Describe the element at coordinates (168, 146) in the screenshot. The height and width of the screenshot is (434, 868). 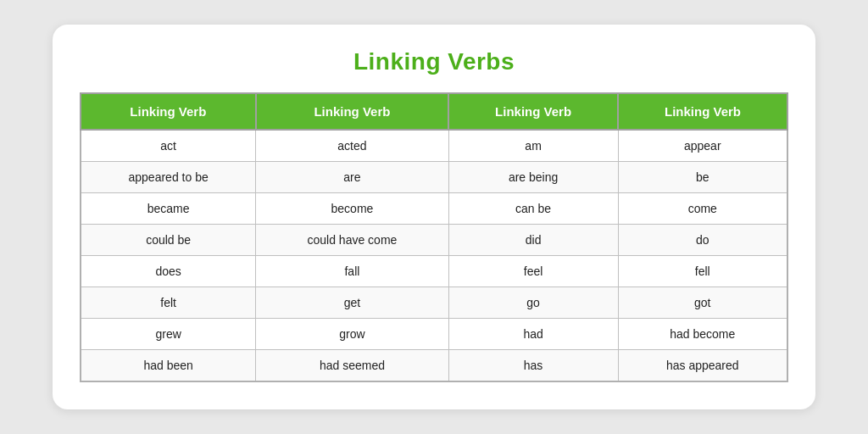
I see `table-cell-0-0: act` at that location.